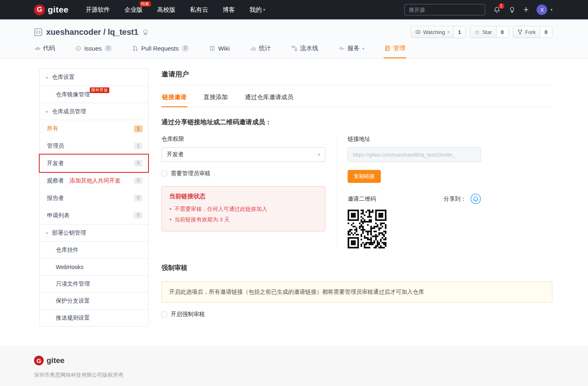 This screenshot has width=588, height=386. Describe the element at coordinates (212, 49) in the screenshot. I see `wiki-icon` at that location.